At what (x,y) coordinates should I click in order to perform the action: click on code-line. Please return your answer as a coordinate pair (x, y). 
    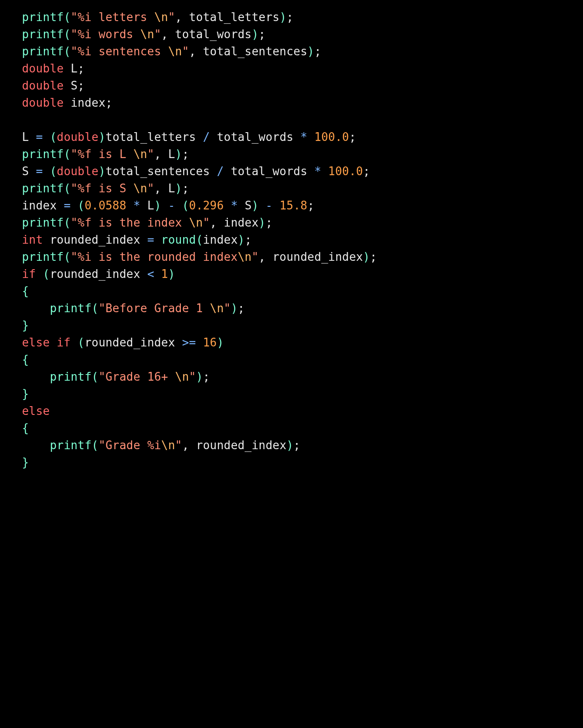
    Looking at the image, I should click on (292, 120).